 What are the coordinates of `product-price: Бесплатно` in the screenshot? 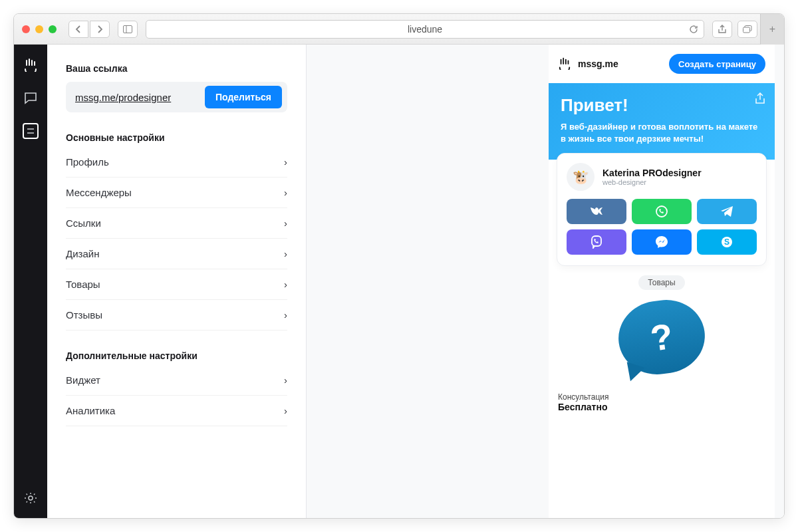 It's located at (662, 407).